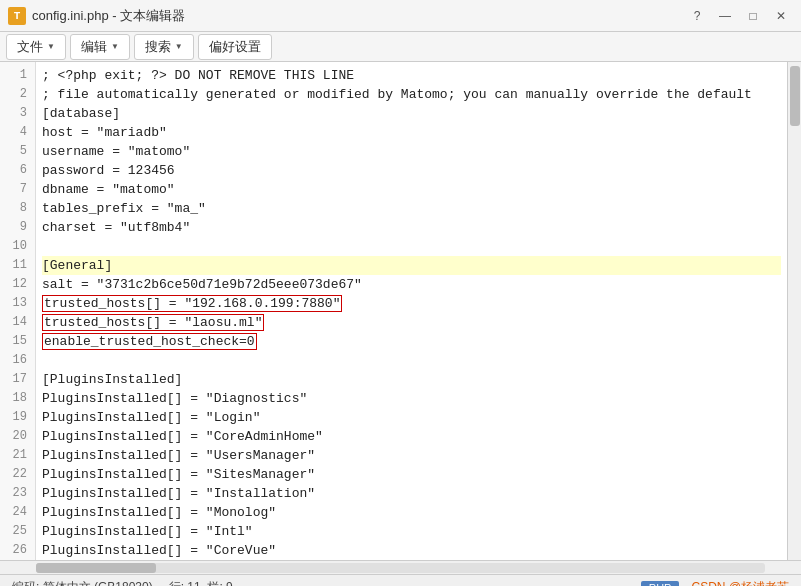 The width and height of the screenshot is (801, 586). I want to click on line-num-12: 12, so click(16, 284).